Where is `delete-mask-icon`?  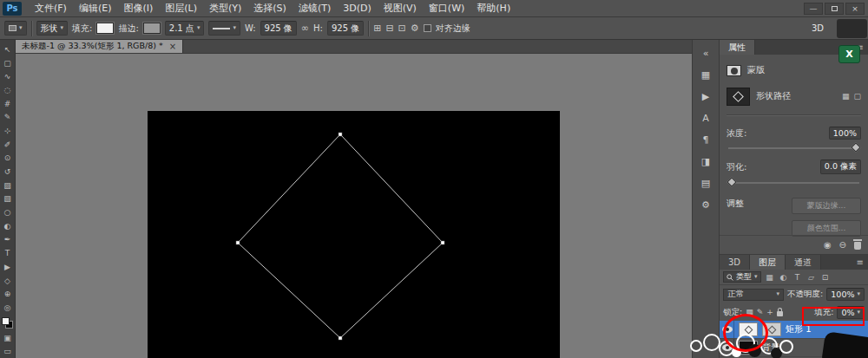 delete-mask-icon is located at coordinates (858, 246).